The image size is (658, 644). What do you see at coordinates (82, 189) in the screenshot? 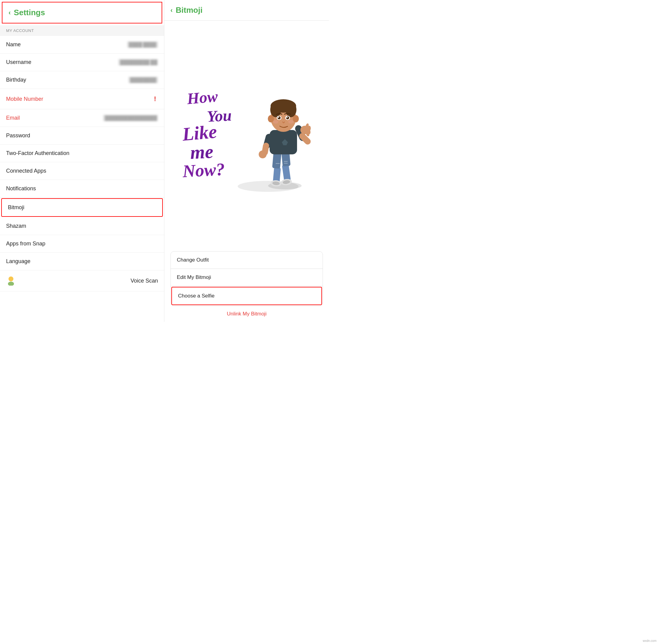
I see `menu-item-notifications: Notifications` at bounding box center [82, 189].